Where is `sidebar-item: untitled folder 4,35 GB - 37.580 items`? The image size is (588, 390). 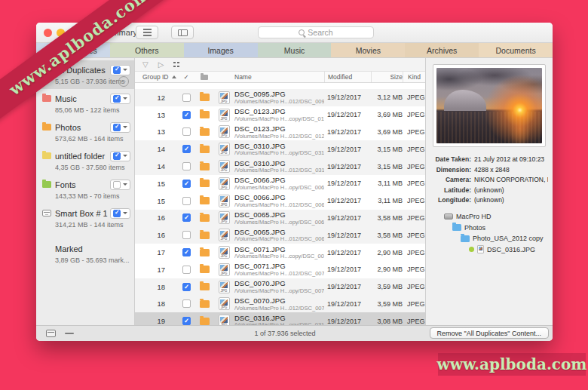
sidebar-item: untitled folder 4,35 GB - 37.580 items is located at coordinates (85, 161).